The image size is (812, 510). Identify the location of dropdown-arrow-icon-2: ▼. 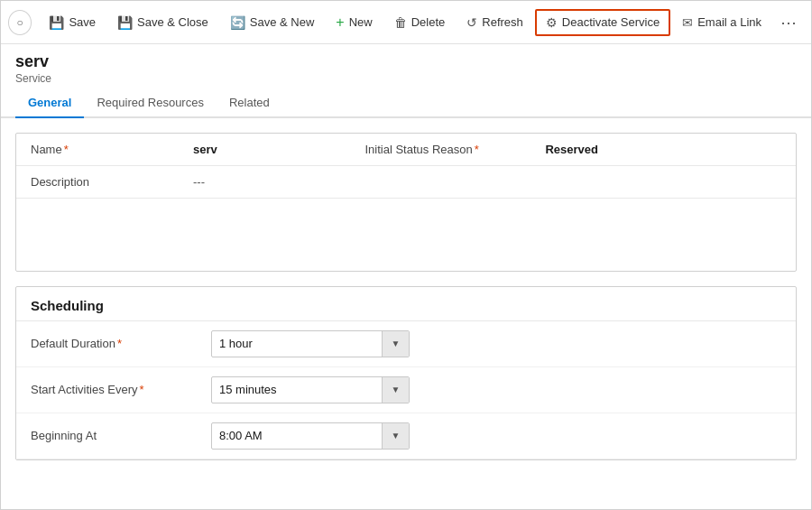
(396, 390).